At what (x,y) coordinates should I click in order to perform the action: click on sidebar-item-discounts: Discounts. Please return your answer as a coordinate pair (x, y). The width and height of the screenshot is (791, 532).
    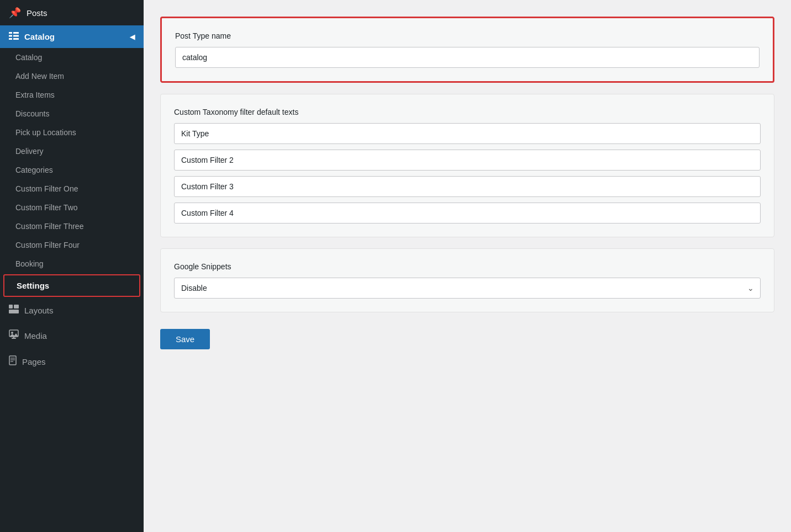
    Looking at the image, I should click on (72, 114).